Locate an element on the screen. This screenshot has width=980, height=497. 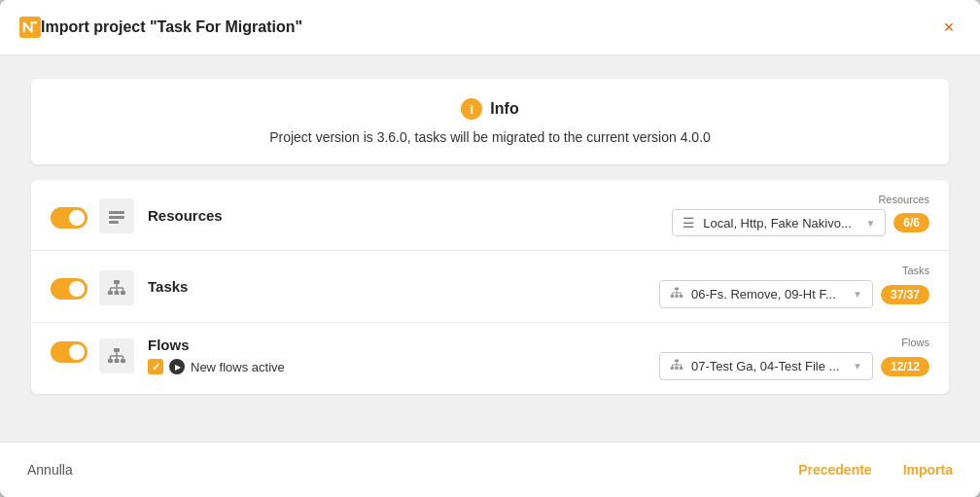
resources-right-label: Resources is located at coordinates (904, 199).